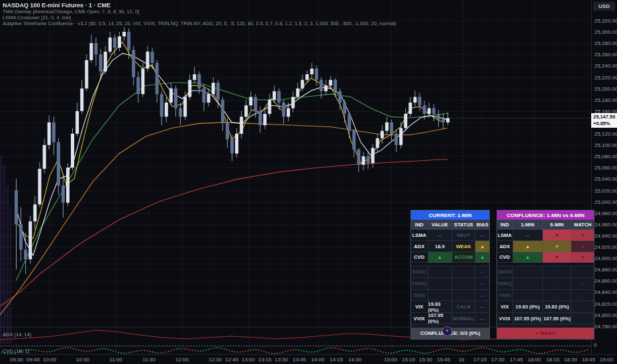  I want to click on indicator-name: TRIN, so click(505, 295).